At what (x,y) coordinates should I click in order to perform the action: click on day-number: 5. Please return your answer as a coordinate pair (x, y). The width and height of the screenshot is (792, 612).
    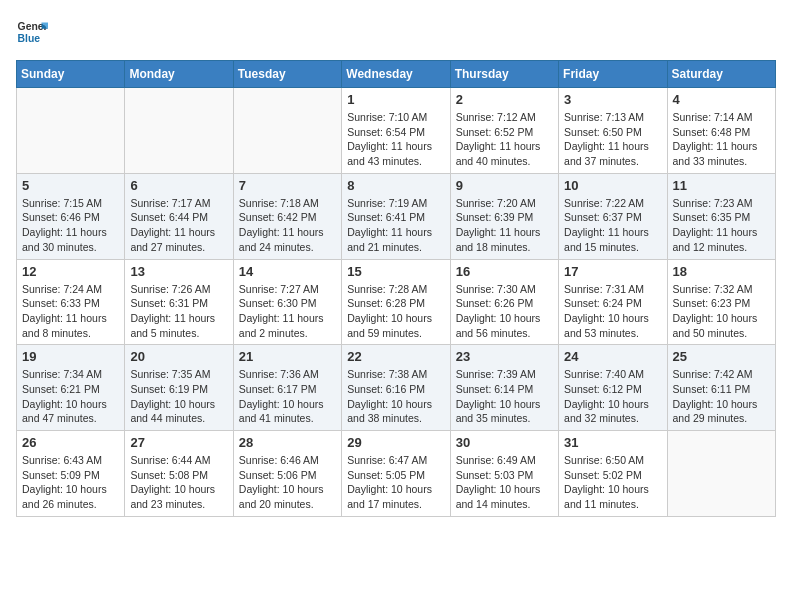
    Looking at the image, I should click on (70, 186).